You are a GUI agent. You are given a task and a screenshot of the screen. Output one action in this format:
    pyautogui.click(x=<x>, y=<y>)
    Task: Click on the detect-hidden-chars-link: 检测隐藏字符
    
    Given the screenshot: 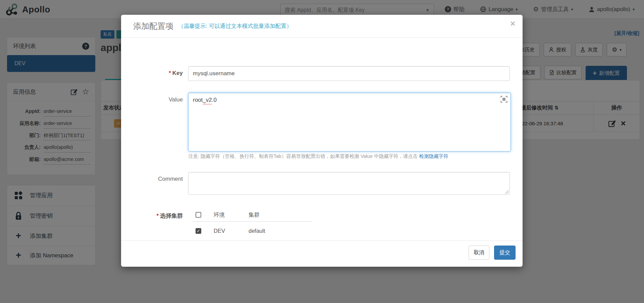 What is the action you would take?
    pyautogui.click(x=434, y=156)
    